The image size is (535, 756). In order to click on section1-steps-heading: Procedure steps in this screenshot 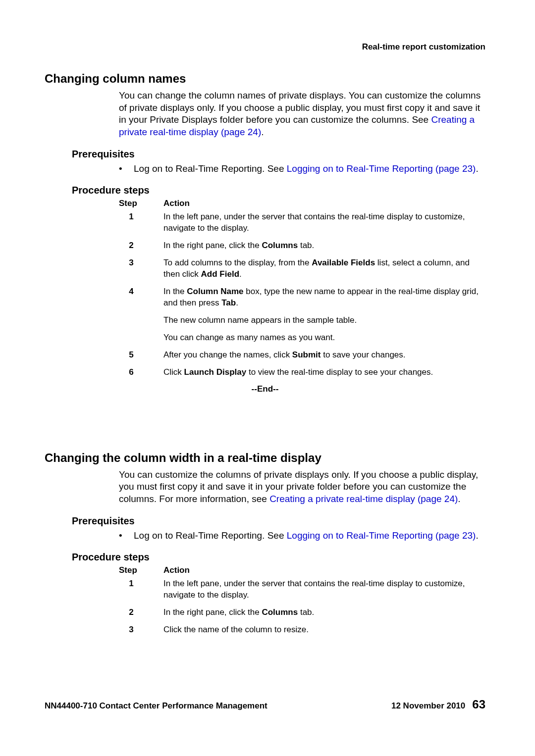, I will do `click(278, 190)`.